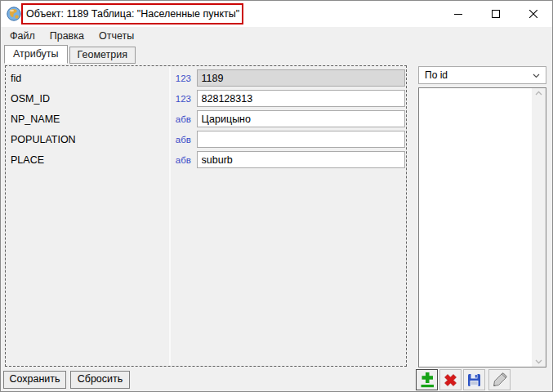 The image size is (553, 392). What do you see at coordinates (458, 14) in the screenshot?
I see `minimize-icon` at bounding box center [458, 14].